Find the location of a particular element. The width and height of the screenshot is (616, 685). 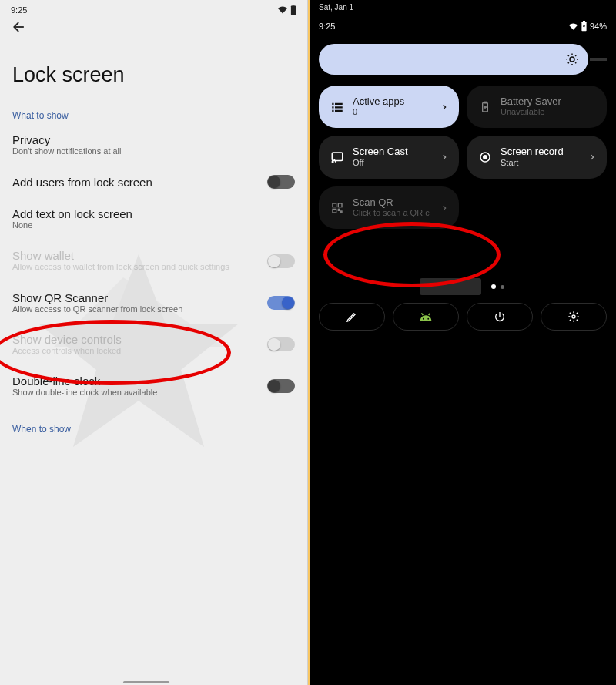

tile-battery-saver: Battery Saver Unavailable is located at coordinates (537, 106).